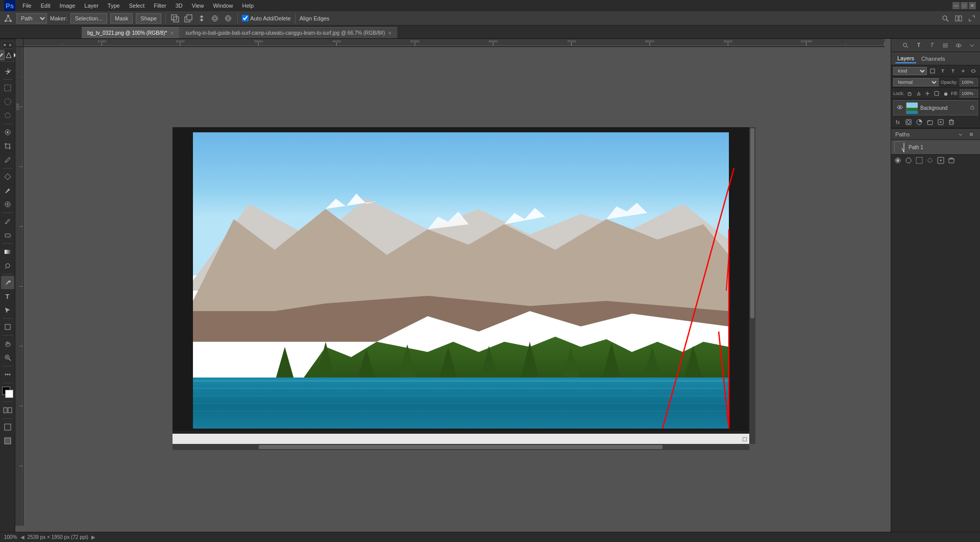 The image size is (980, 542). What do you see at coordinates (8, 282) in the screenshot?
I see `tool-pen-active` at bounding box center [8, 282].